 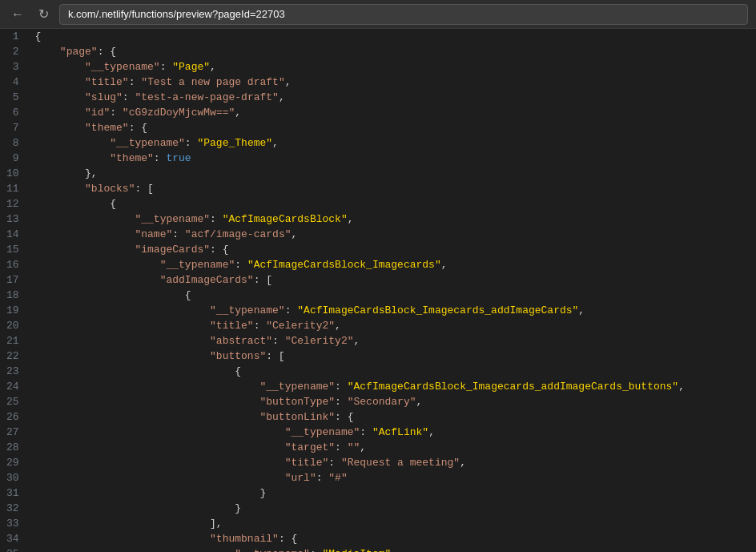 I want to click on table-row: 35 "__typename": "MediaItem",, so click(x=378, y=550).